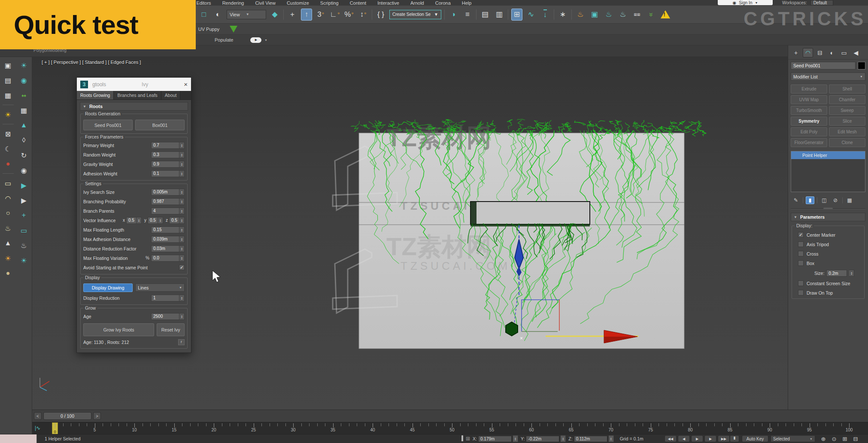 Image resolution: width=868 pixels, height=443 pixels. Describe the element at coordinates (134, 84) in the screenshot. I see `dialog-title-bar: 3 gtools Ivy ×` at that location.